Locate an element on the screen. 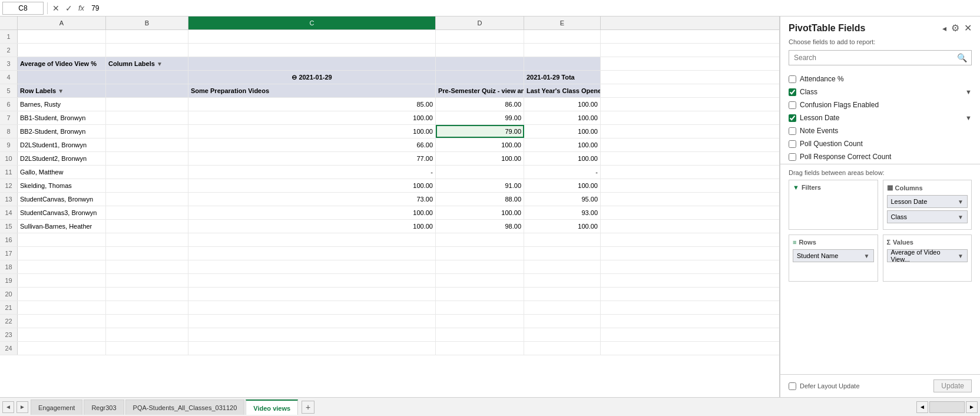 The height and width of the screenshot is (416, 980). cell-a2 is located at coordinates (62, 50).